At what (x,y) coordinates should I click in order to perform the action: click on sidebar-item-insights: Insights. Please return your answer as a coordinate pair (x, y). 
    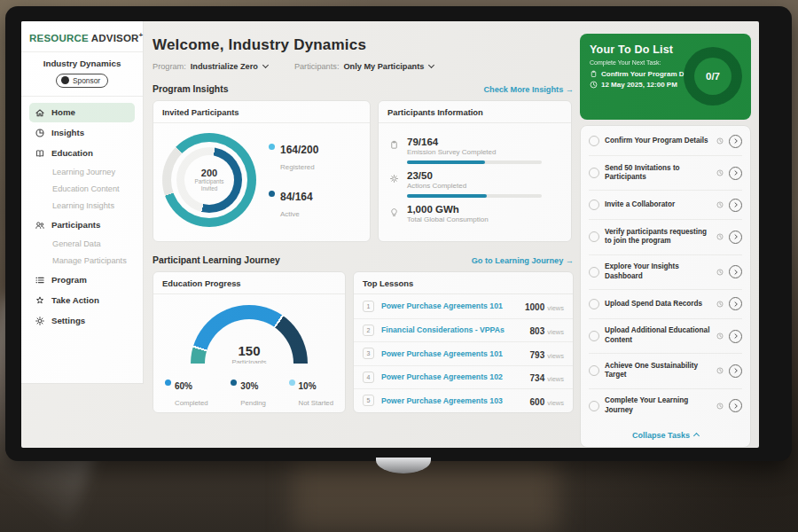
    Looking at the image, I should click on (82, 133).